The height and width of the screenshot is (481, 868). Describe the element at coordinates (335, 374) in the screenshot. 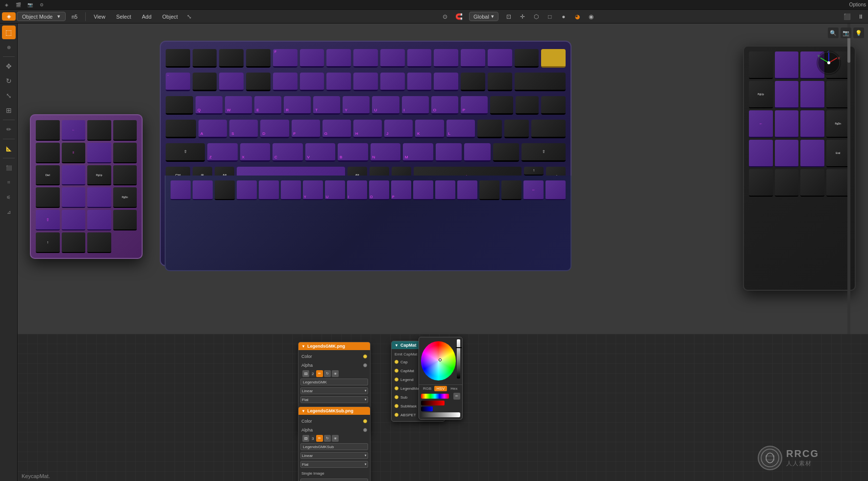

I see `img-icon-user: 👁` at that location.